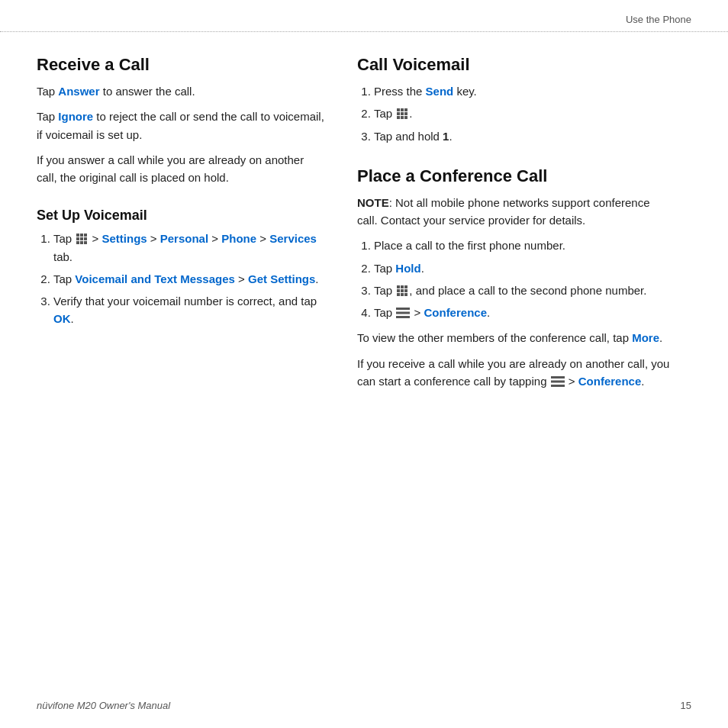 The height and width of the screenshot is (728, 728). What do you see at coordinates (514, 278) in the screenshot?
I see `conference-call-section: Place a Conference Call NOTE: Not all mo…` at bounding box center [514, 278].